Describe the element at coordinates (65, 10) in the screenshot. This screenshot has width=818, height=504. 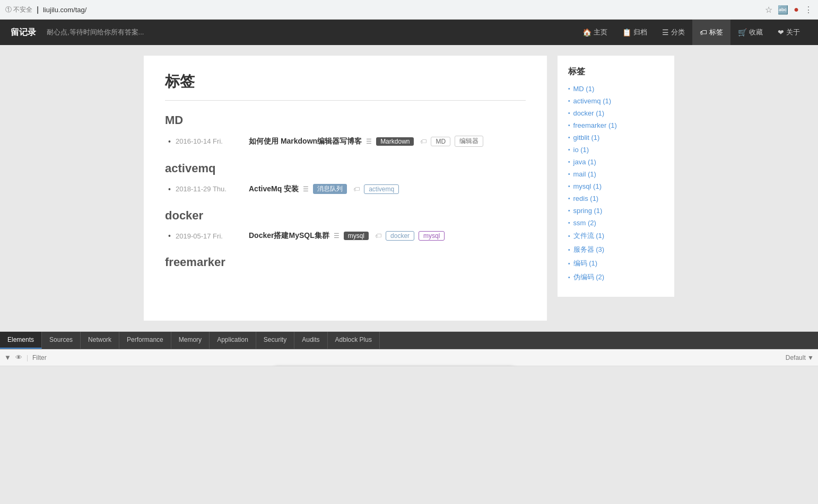
I see `url-display: liujilu.com/tag/` at that location.